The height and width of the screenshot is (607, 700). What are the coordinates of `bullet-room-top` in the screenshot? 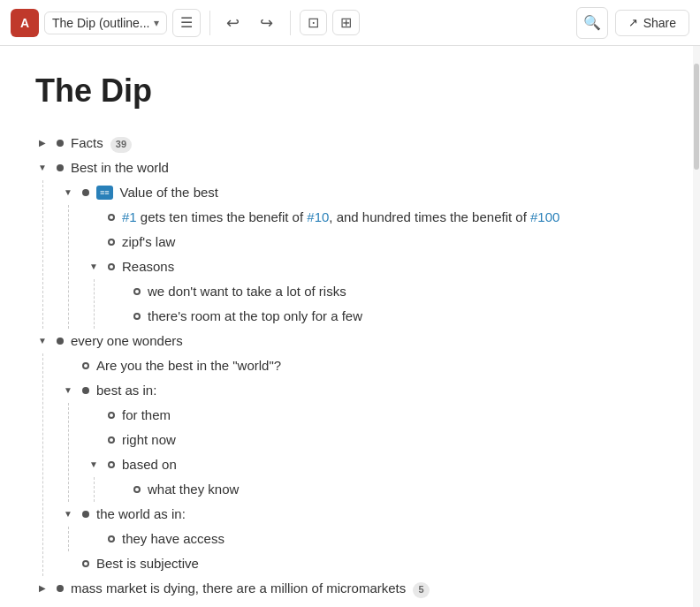 It's located at (137, 316).